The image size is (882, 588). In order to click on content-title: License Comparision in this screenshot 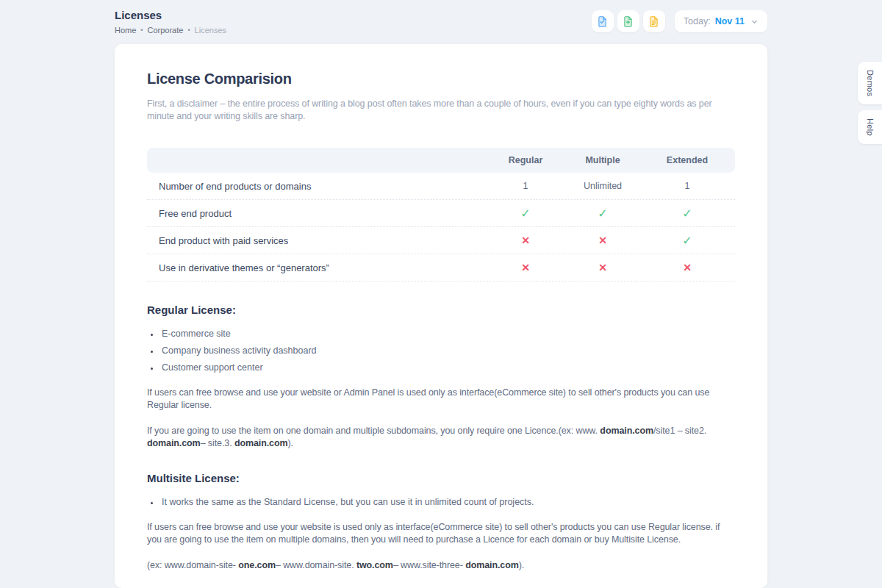, I will do `click(441, 79)`.